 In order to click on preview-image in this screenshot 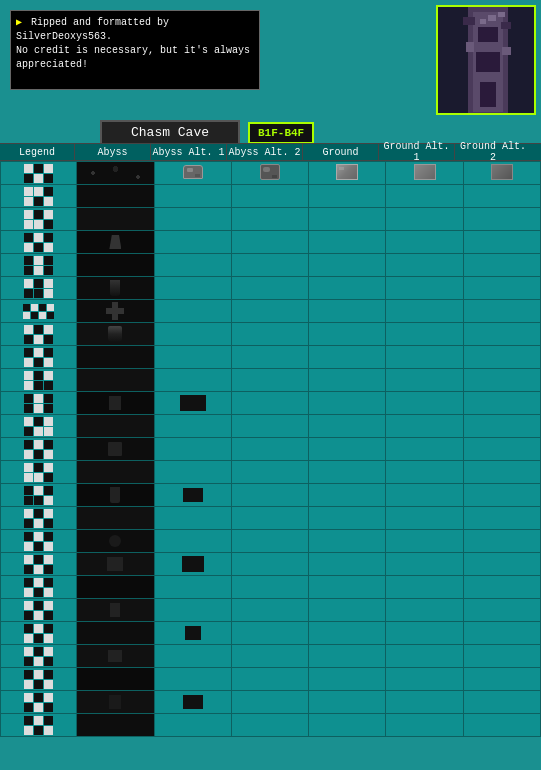, I will do `click(487, 61)`.